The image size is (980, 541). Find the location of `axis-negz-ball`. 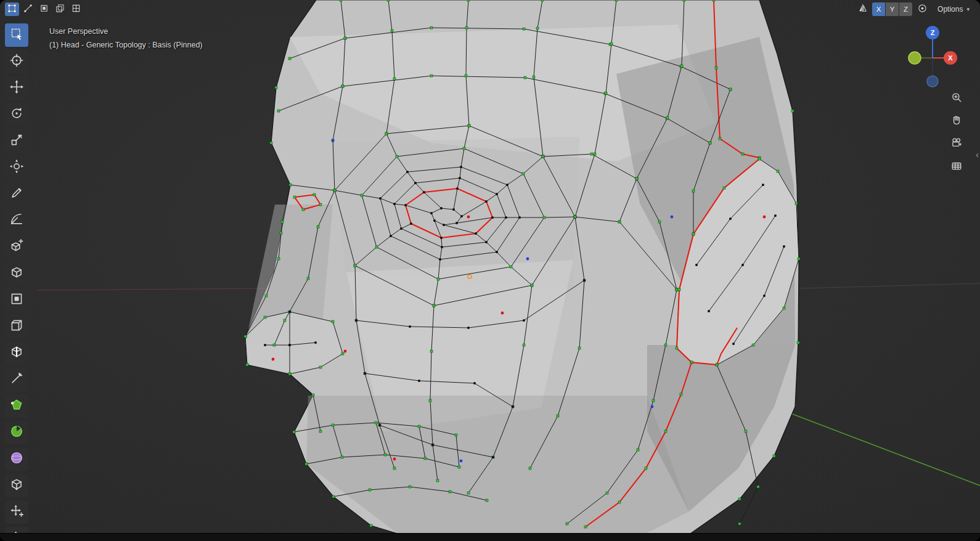

axis-negz-ball is located at coordinates (933, 81).